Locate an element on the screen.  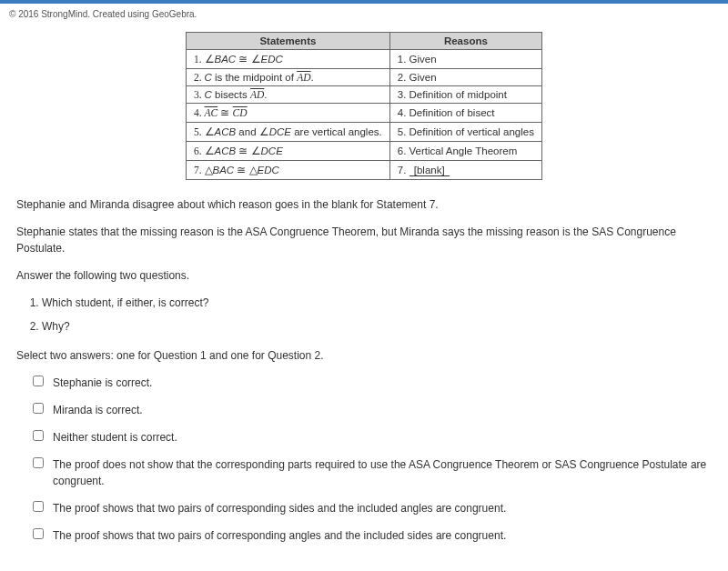
table-row: 7. △BAC ≅ △EDC7. [blank] is located at coordinates (364, 171).